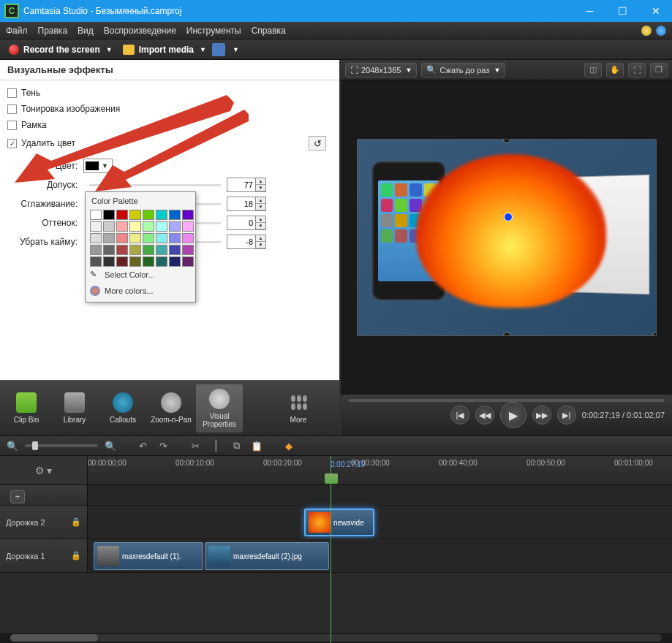 Image resolution: width=672 pixels, height=643 pixels. I want to click on shrink-button: 🔍Сжать до раз▼, so click(464, 70).